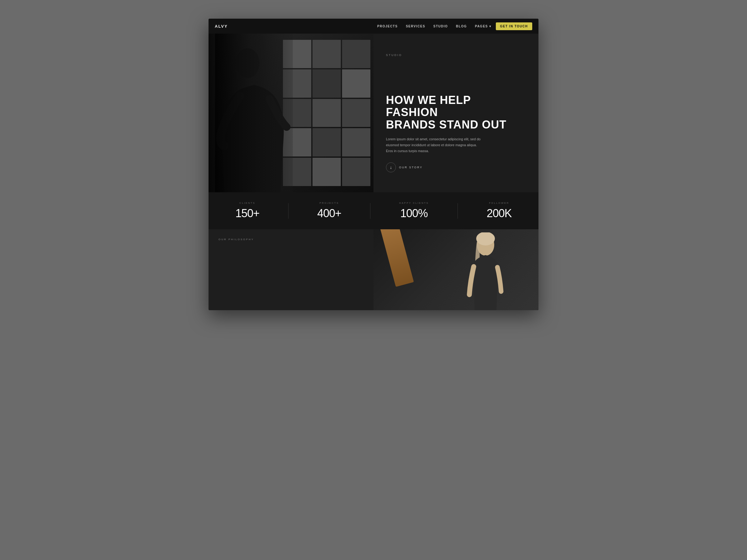 Image resolution: width=747 pixels, height=560 pixels. What do you see at coordinates (291, 239) in the screenshot?
I see `philosophy-label: OUR PHILOSOPHY` at bounding box center [291, 239].